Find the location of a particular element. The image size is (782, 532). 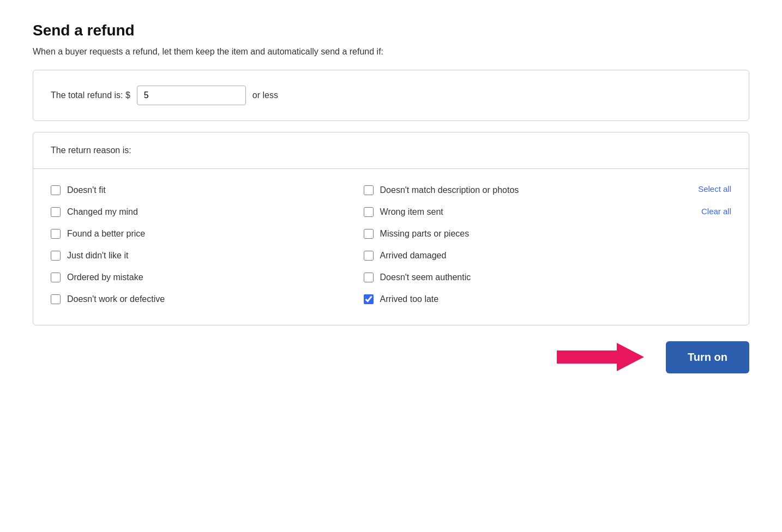

page-subtitle: When a buyer requests a refund, let them… is located at coordinates (391, 52).